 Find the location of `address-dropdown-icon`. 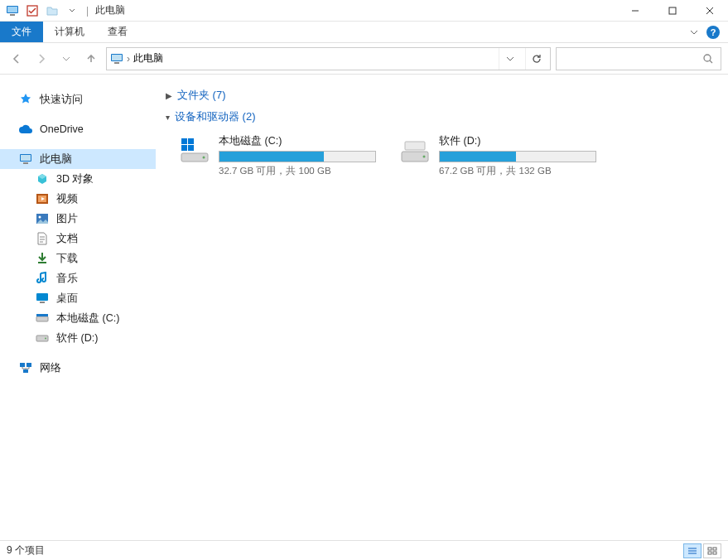

address-dropdown-icon is located at coordinates (509, 59).